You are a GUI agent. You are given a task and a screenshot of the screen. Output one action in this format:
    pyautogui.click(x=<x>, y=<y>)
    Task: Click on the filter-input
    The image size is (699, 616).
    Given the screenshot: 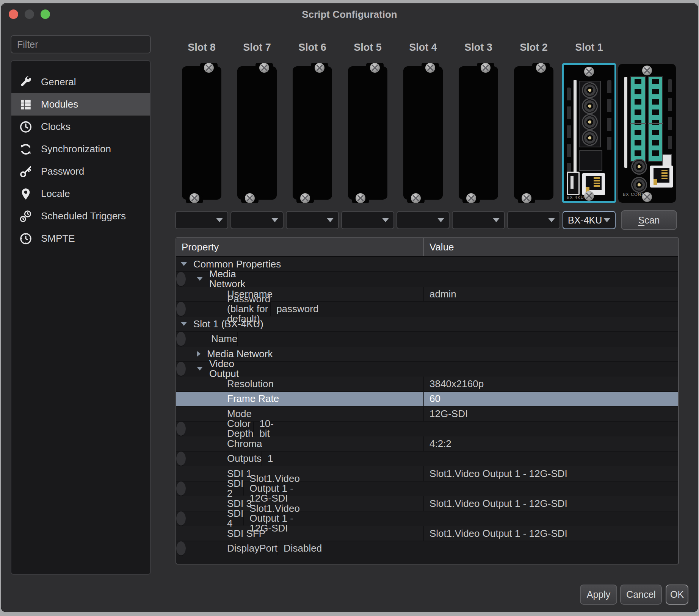 What is the action you would take?
    pyautogui.click(x=81, y=44)
    